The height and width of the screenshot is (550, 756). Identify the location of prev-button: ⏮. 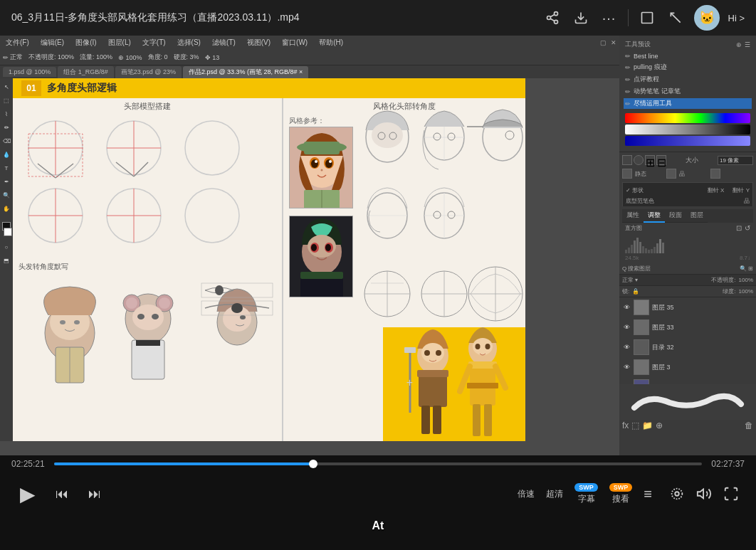
(62, 494).